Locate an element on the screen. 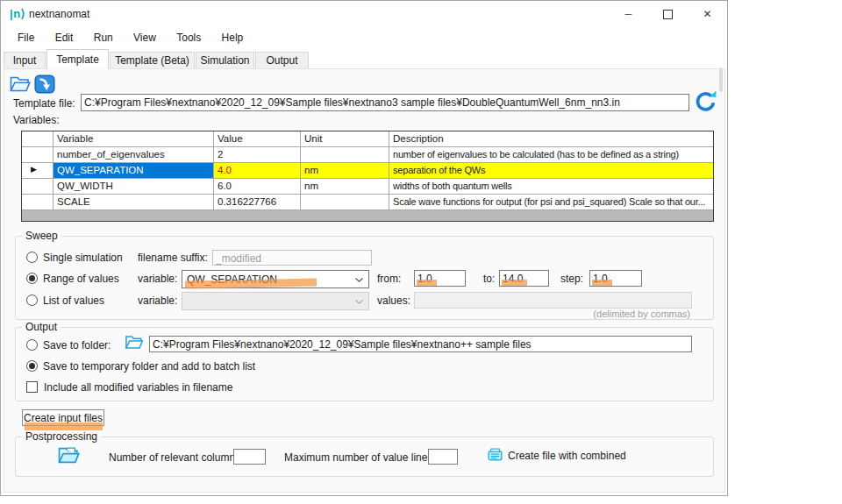  sweep-groupbox: Sweep Single simulation filename suffix:… is located at coordinates (365, 278).